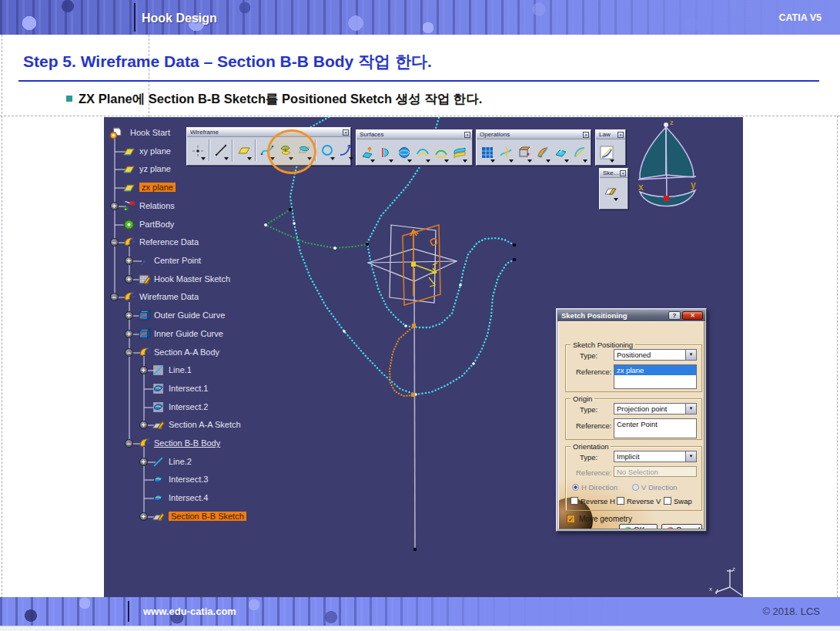 The height and width of the screenshot is (631, 840). I want to click on tree-item-label: PartBody, so click(157, 224).